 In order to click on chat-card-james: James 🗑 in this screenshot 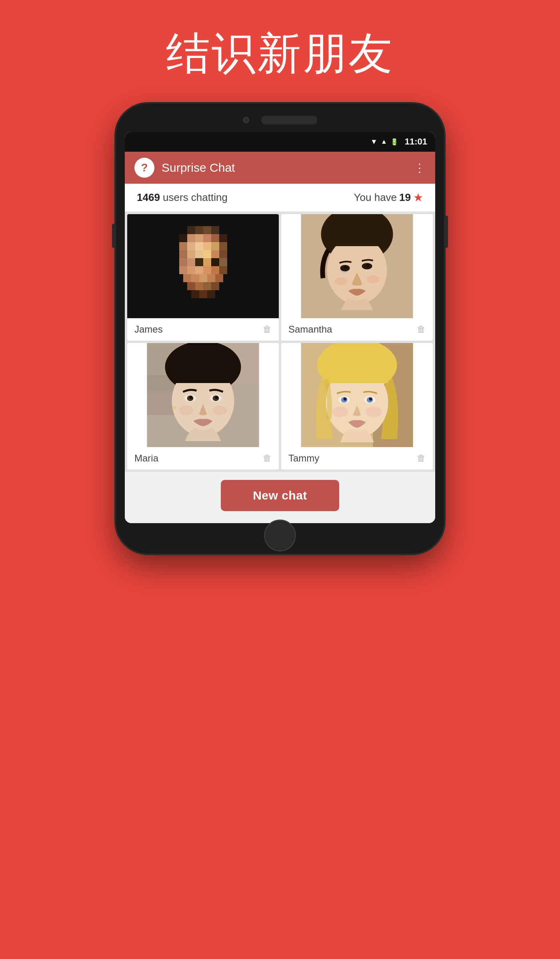, I will do `click(203, 277)`.